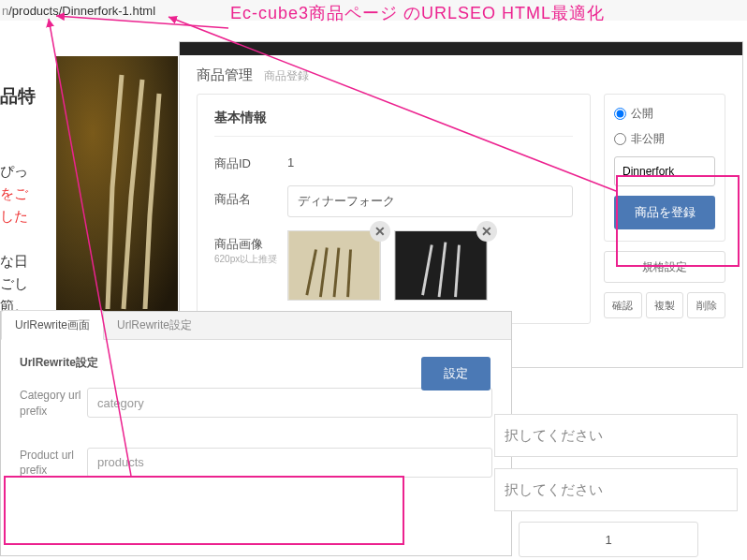  What do you see at coordinates (393, 266) in the screenshot?
I see `product-image-row: 商品画像 620px以上推奨 ✕` at bounding box center [393, 266].